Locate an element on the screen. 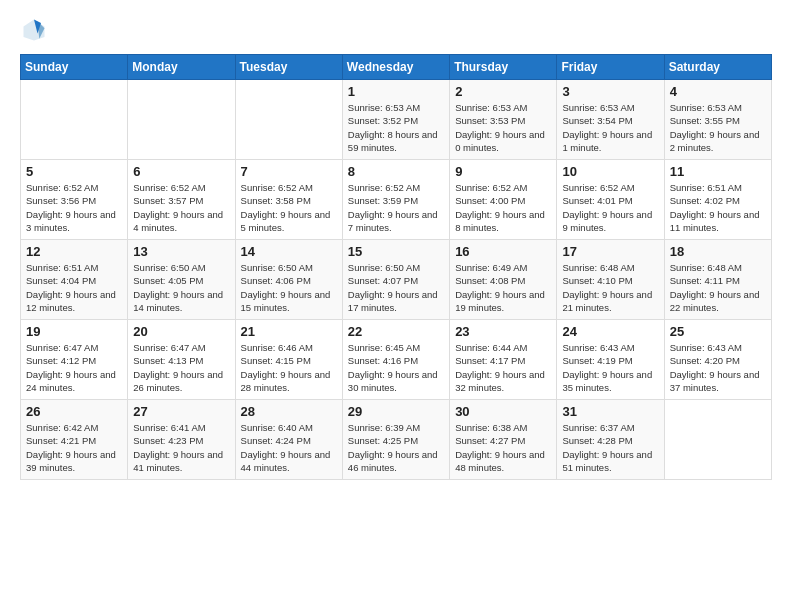  day-cell: 4Sunrise: 6:53 AMSunset: 3:55 PMDaylight… is located at coordinates (718, 120).